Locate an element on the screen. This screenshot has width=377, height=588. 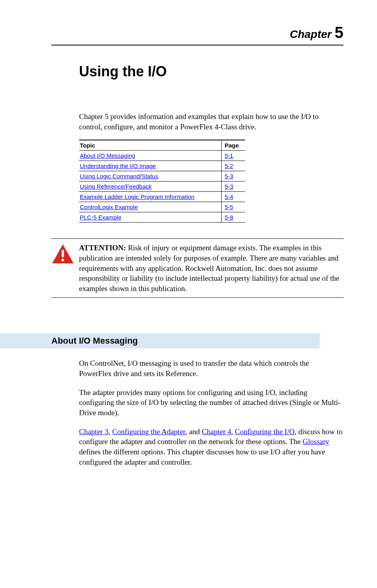
page-link: 5-4 is located at coordinates (229, 197).